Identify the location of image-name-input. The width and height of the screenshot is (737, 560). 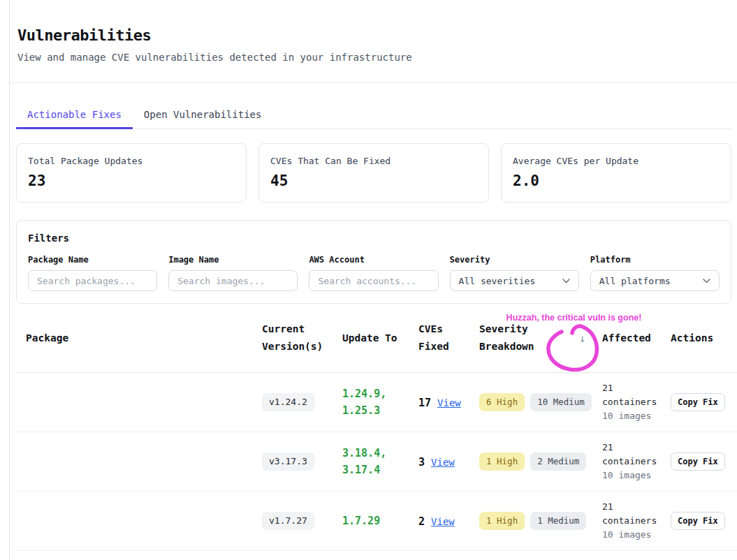
(233, 281).